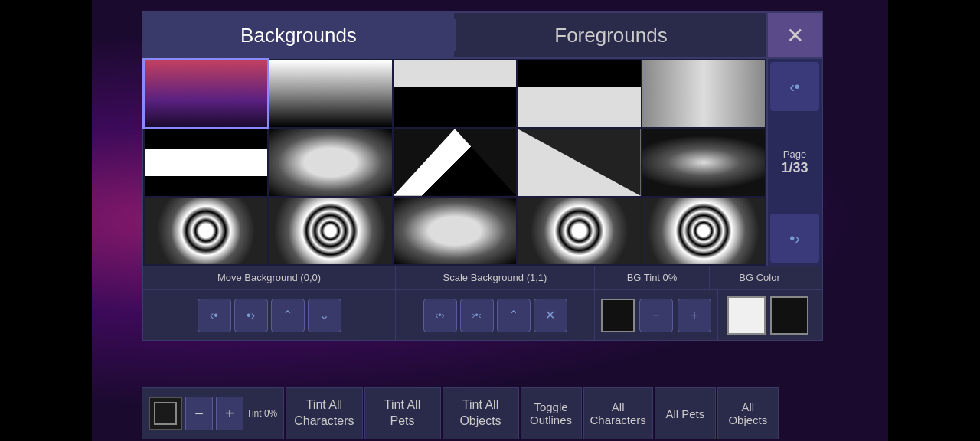 The height and width of the screenshot is (441, 980). Describe the element at coordinates (403, 413) in the screenshot. I see `tint-all-pets-button: Tint AllPets` at that location.